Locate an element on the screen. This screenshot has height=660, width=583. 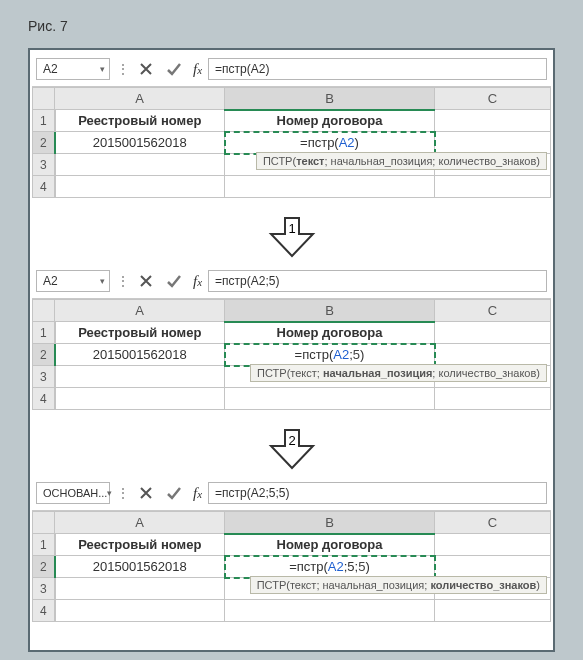
formula-text: =пстр(A2;5) is located at coordinates (247, 281).